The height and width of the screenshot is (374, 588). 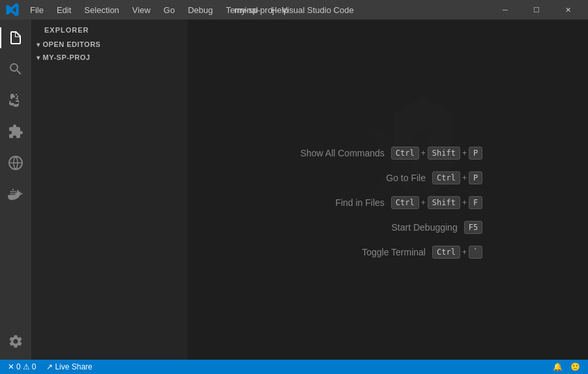 I want to click on shortcut-label-1: Show All Commands, so click(x=339, y=153).